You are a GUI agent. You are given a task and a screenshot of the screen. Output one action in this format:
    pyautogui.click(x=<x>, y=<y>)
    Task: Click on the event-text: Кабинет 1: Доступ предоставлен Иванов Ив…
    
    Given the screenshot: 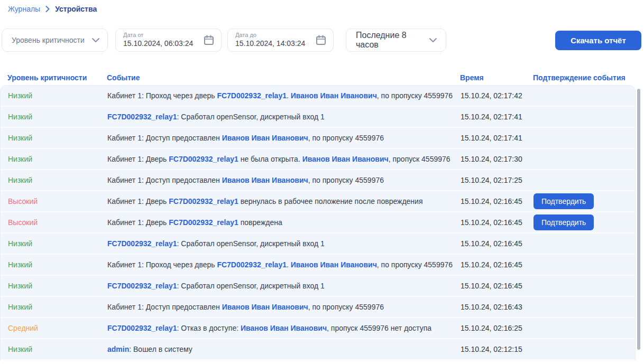 What is the action you would take?
    pyautogui.click(x=284, y=138)
    